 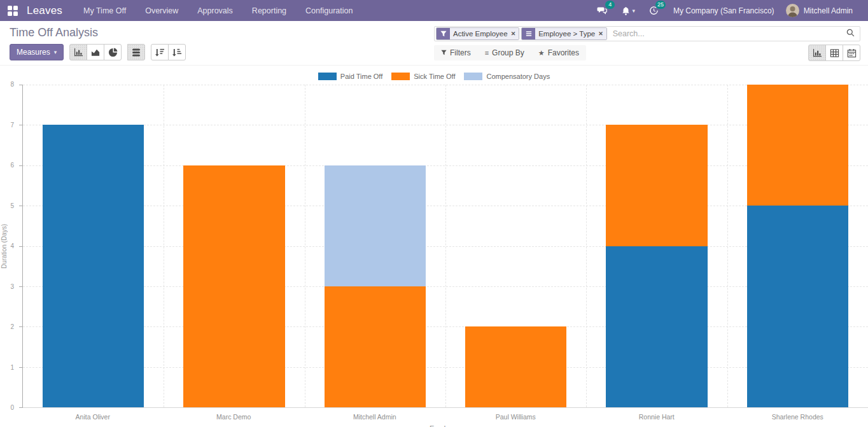 I want to click on y-tick-label: 2, so click(x=12, y=327).